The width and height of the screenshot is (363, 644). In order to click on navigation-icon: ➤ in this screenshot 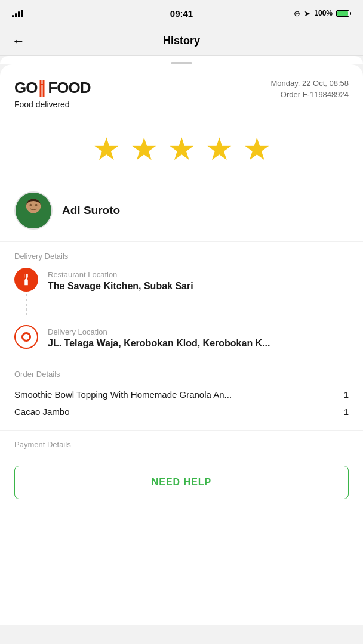, I will do `click(307, 13)`.